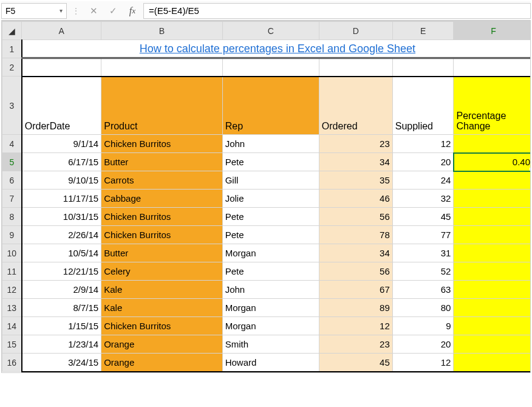 The width and height of the screenshot is (532, 407). Describe the element at coordinates (12, 290) in the screenshot. I see `row-header-12: 12` at that location.